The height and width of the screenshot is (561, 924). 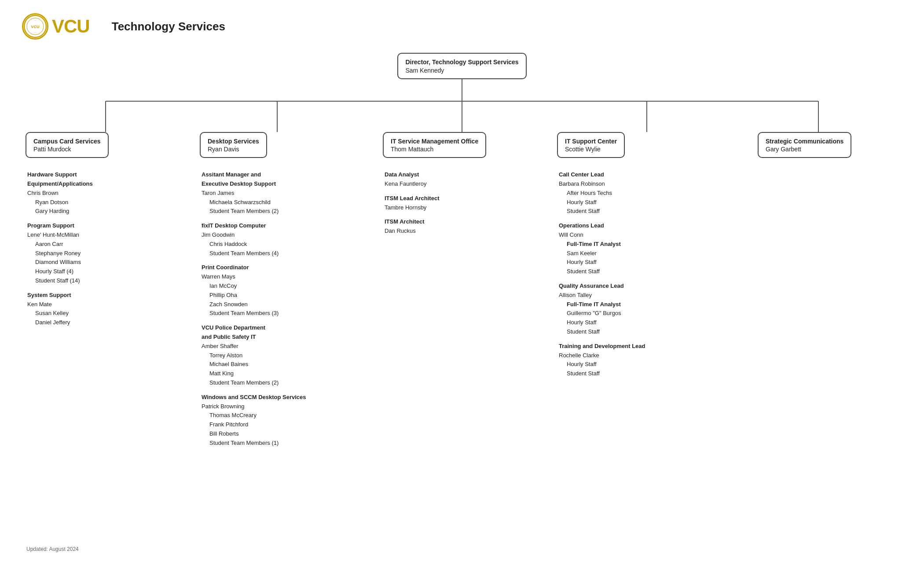 I want to click on train-1: Hourly Staff, so click(x=655, y=364).